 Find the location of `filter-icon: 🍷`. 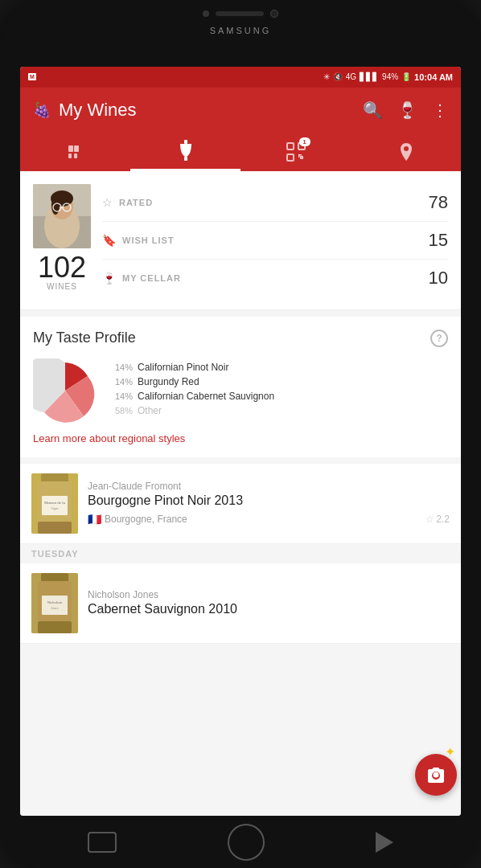

filter-icon: 🍷 is located at coordinates (407, 110).